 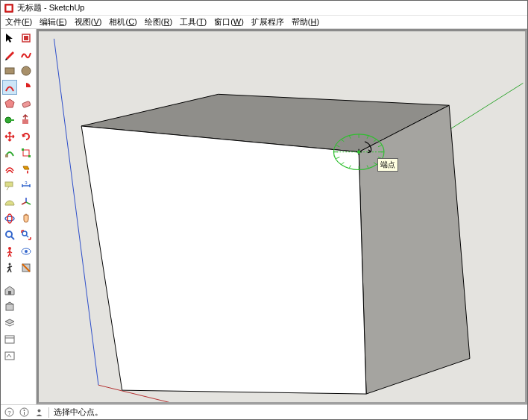 What do you see at coordinates (10, 356) in the screenshot?
I see `add-location-tool` at bounding box center [10, 356].